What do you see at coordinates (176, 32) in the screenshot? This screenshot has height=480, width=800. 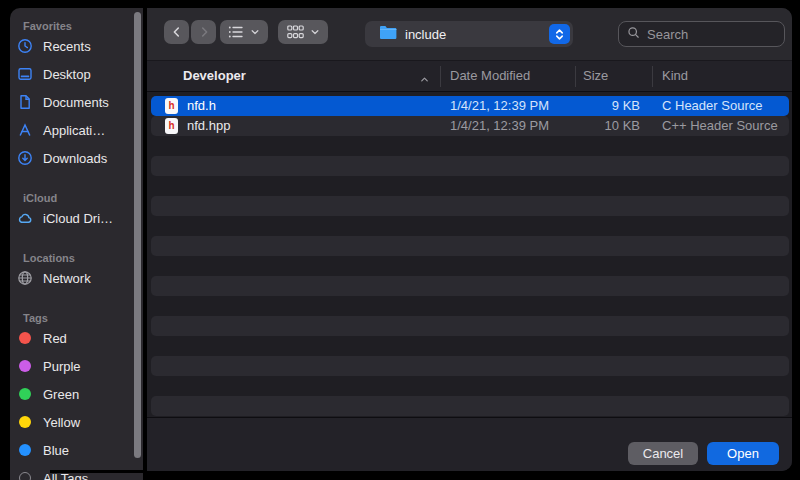 I see `back-button` at bounding box center [176, 32].